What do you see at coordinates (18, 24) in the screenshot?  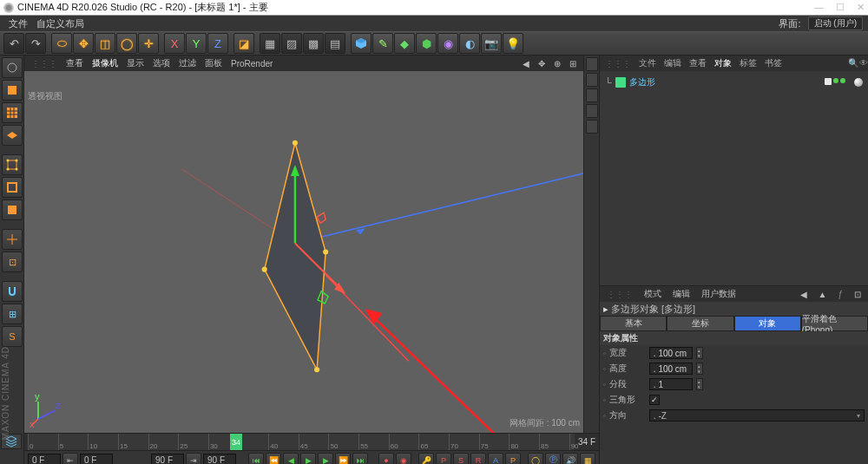 I see `menu-file: 文件` at bounding box center [18, 24].